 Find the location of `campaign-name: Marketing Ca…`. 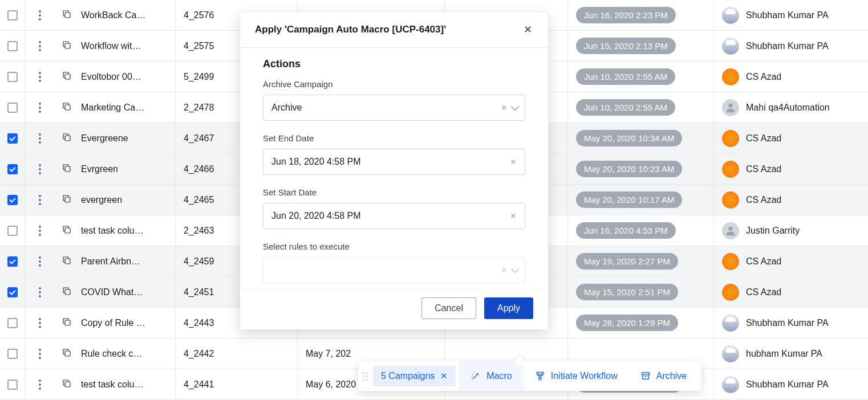

campaign-name: Marketing Ca… is located at coordinates (127, 107).